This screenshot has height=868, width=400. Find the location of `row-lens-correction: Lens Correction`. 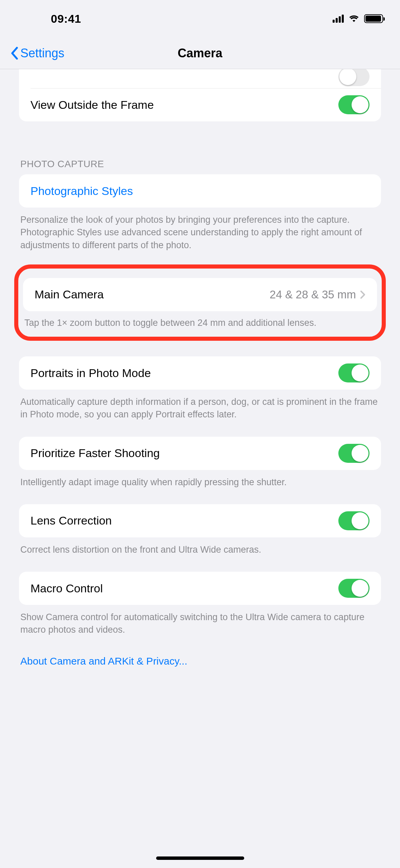

row-lens-correction: Lens Correction is located at coordinates (200, 521).